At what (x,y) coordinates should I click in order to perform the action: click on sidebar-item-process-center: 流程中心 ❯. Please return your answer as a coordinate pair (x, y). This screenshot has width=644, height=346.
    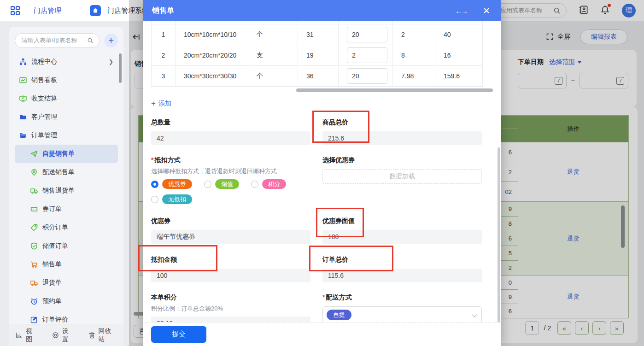
    Looking at the image, I should click on (66, 62).